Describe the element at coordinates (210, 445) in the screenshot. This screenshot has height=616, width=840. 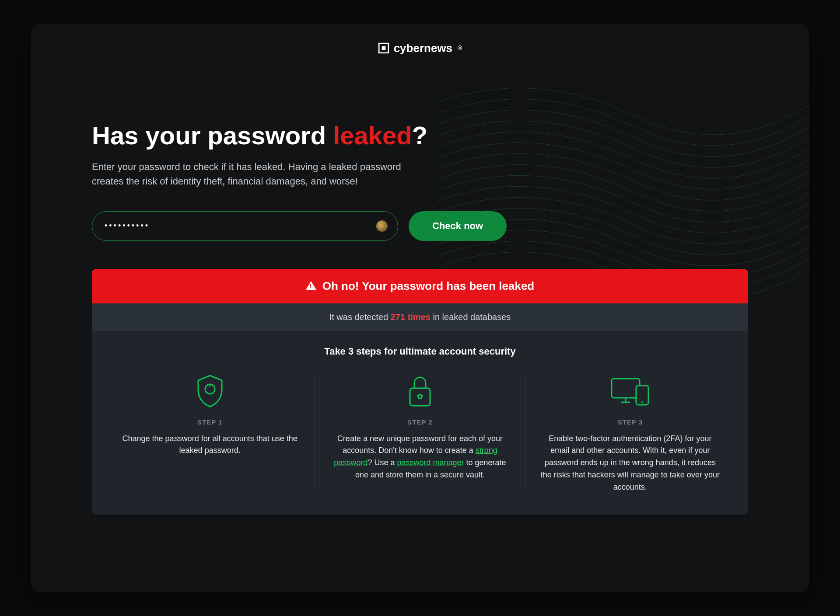
I see `step-text: Change the password for all accounts tha…` at that location.